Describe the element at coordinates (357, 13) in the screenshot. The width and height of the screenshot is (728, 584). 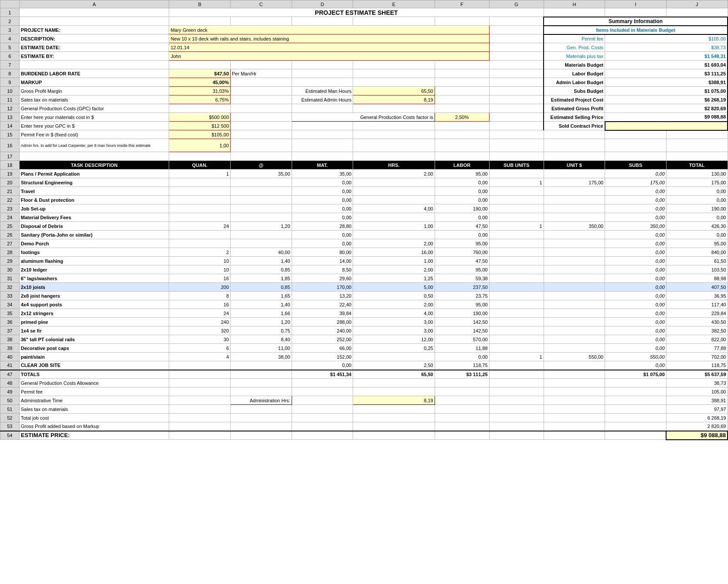
I see `sheet-title: PROJECT ESTIMATE SHEET` at that location.